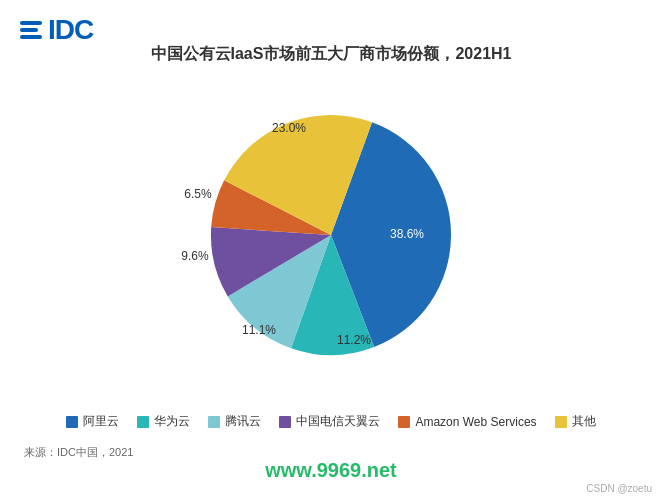 This screenshot has height=500, width=662. Describe the element at coordinates (619, 488) in the screenshot. I see `csdn-credit: CSDN @zoetu` at that location.